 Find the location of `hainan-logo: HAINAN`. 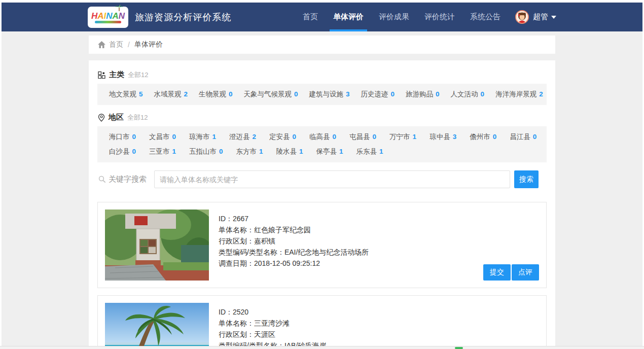

hainan-logo: HAINAN is located at coordinates (108, 17).